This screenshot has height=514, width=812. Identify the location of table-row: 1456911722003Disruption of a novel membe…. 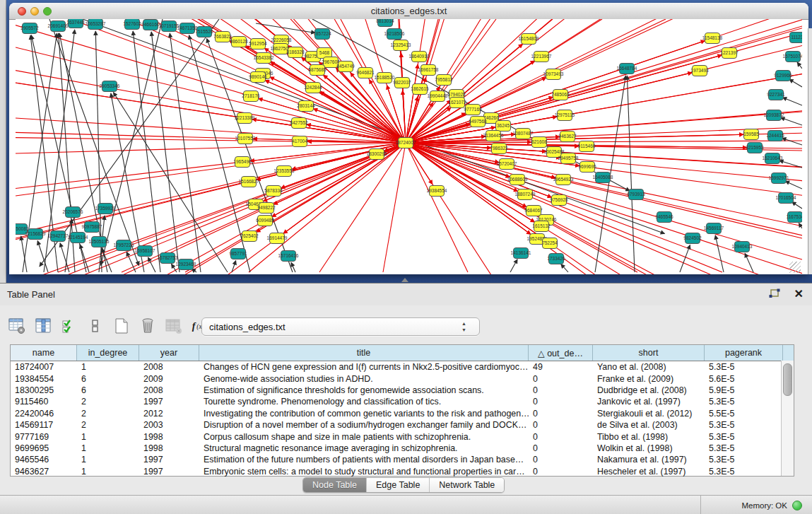
(402, 425).